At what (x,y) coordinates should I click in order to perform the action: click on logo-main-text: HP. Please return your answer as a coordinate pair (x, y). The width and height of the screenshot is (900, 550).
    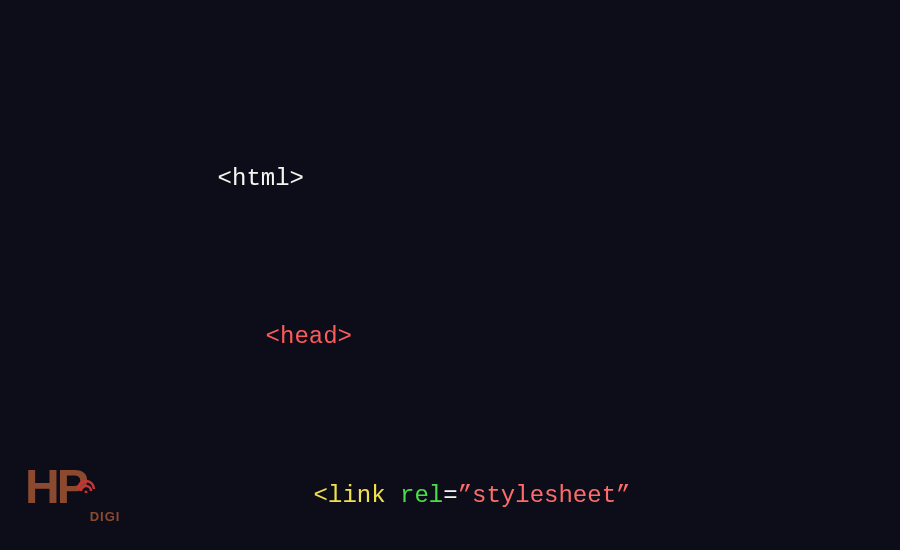
    Looking at the image, I should click on (56, 487).